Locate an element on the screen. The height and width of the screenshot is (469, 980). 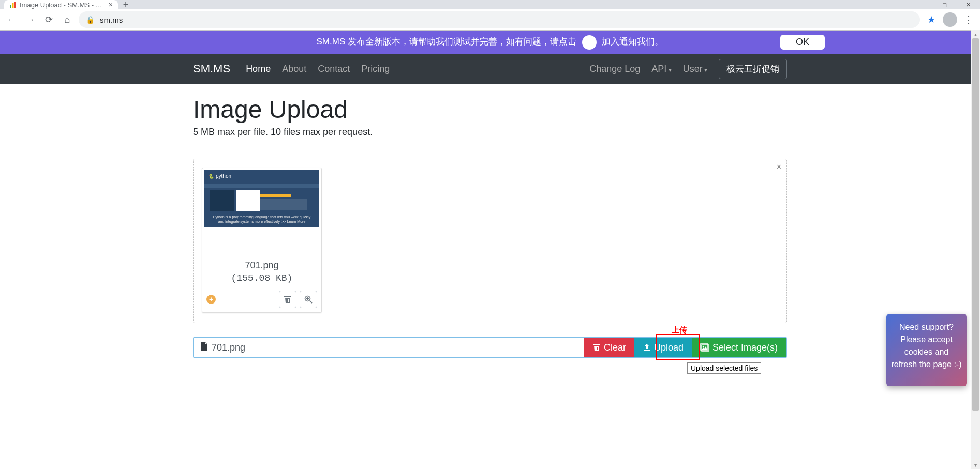
images-icon is located at coordinates (705, 347).